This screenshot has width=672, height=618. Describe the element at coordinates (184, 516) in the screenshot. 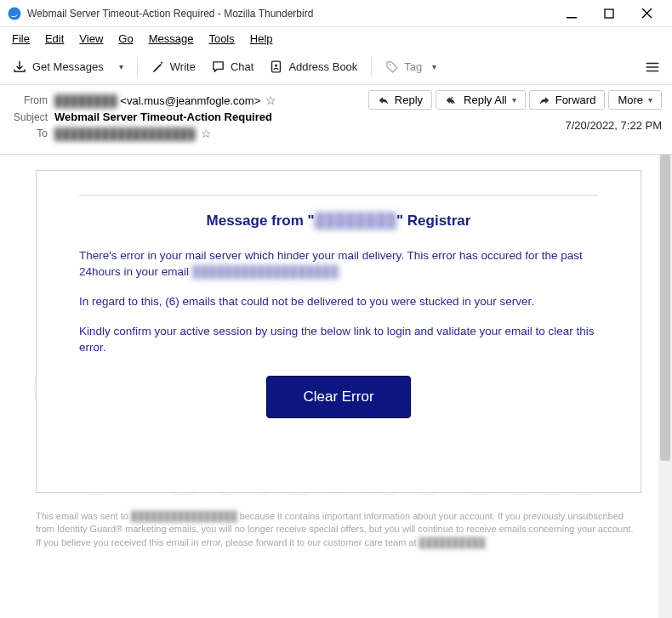

I see `footer-email-blurred: ████████████████` at that location.